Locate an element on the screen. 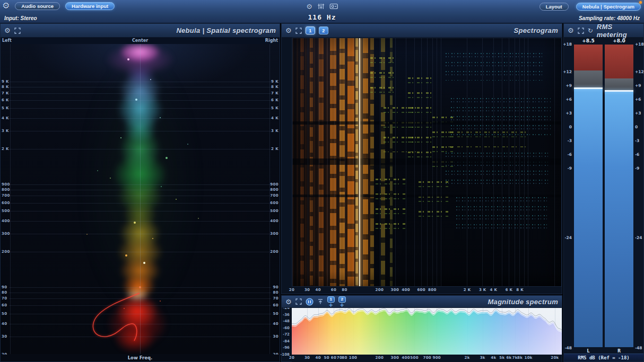  magnitude-fullscreen-icon is located at coordinates (299, 302).